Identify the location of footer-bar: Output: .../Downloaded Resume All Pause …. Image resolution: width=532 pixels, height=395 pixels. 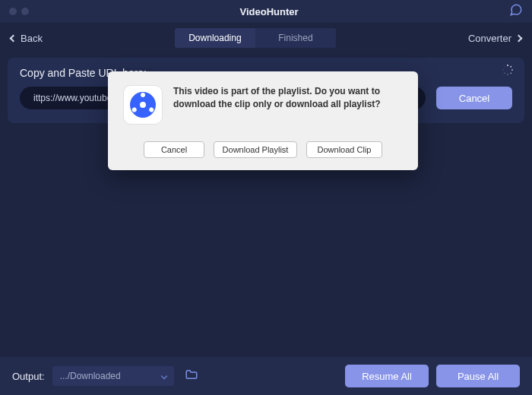
(266, 376).